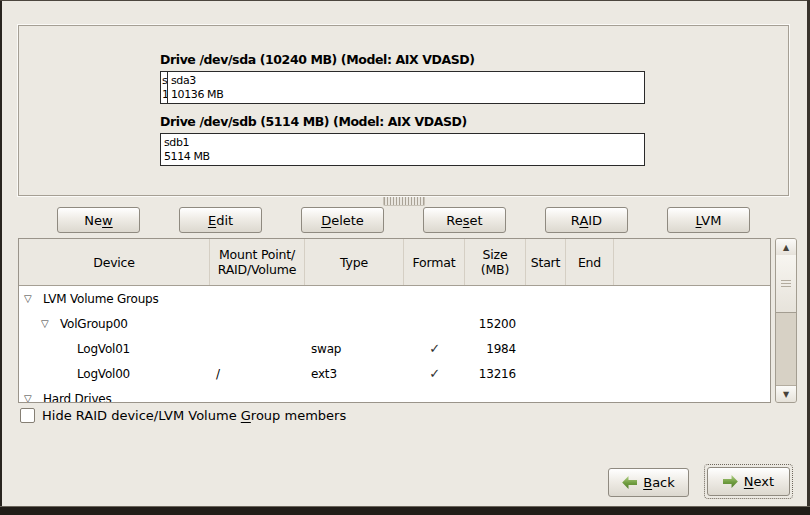 The height and width of the screenshot is (515, 810). I want to click on cell-type: swap, so click(354, 349).